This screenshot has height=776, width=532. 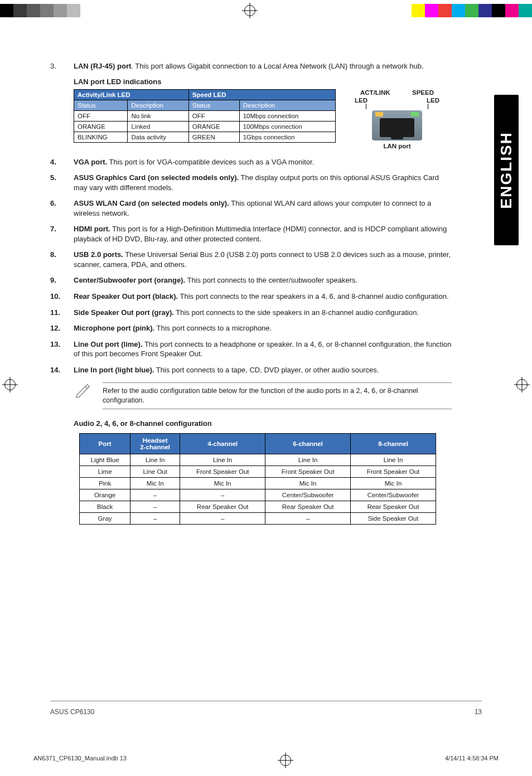 I want to click on table-cell: Light Blue, so click(x=105, y=460).